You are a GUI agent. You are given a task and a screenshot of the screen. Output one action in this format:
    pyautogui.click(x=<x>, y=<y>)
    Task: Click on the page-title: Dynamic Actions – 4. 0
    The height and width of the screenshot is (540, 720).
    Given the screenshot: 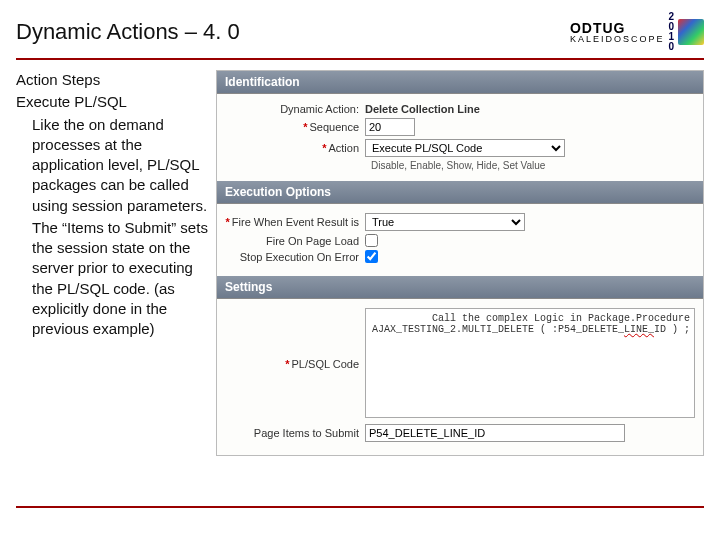 What is the action you would take?
    pyautogui.click(x=128, y=32)
    